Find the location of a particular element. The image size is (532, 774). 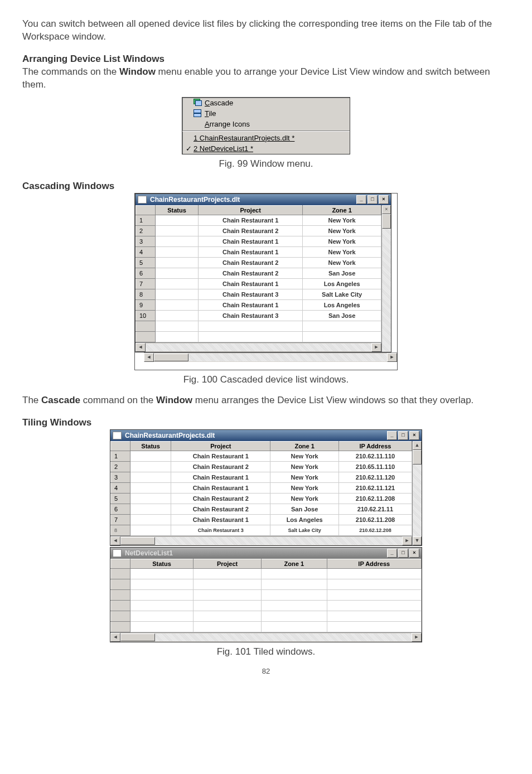

document-icon is located at coordinates (117, 436).